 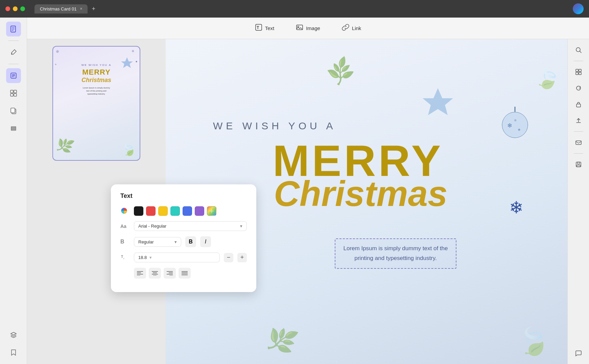 I want to click on bold-indicator: B, so click(x=125, y=242).